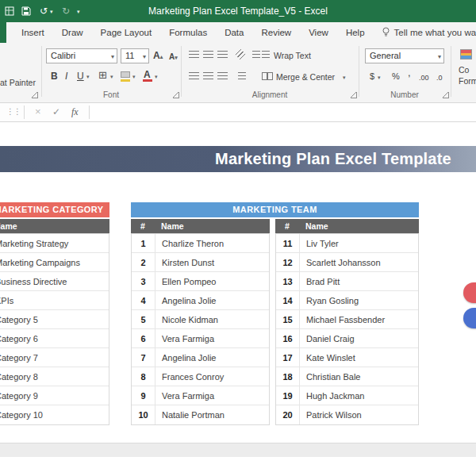  I want to click on table-row: Business Directive, so click(54, 282).